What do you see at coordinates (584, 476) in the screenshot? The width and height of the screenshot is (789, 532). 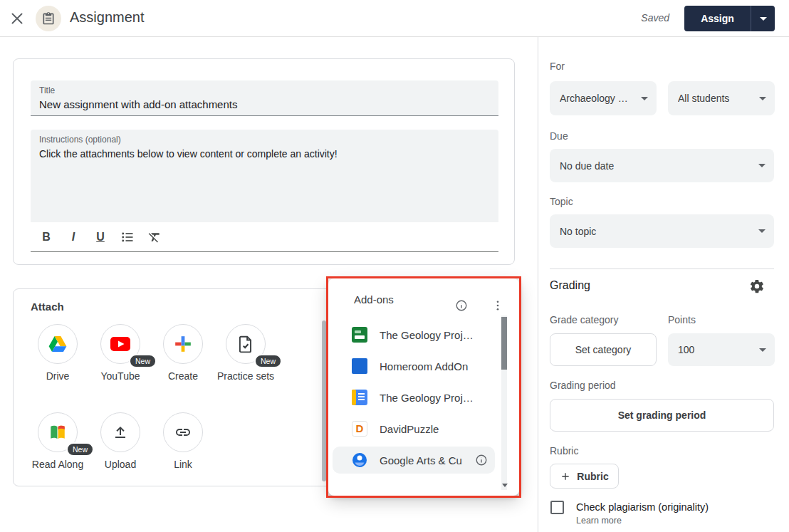 I see `add-rubric-button: Rubric` at bounding box center [584, 476].